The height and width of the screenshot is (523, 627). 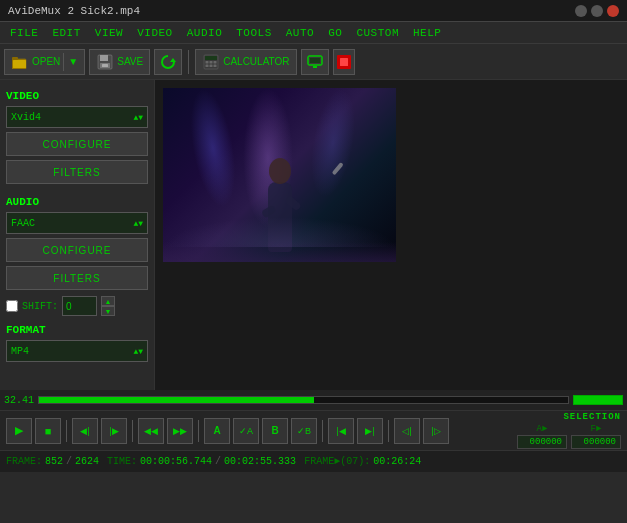 What do you see at coordinates (23, 224) in the screenshot?
I see `audio-codec-value: FAAC` at bounding box center [23, 224].